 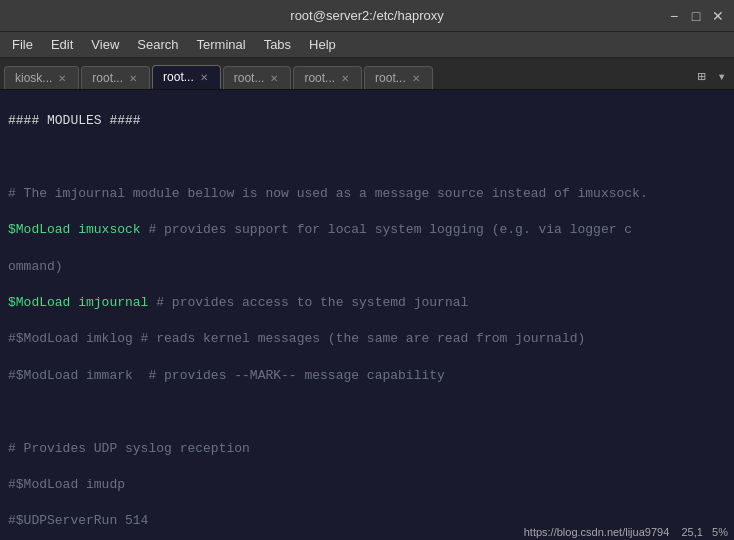 I want to click on tab-root5-close: ✕, so click(x=416, y=78).